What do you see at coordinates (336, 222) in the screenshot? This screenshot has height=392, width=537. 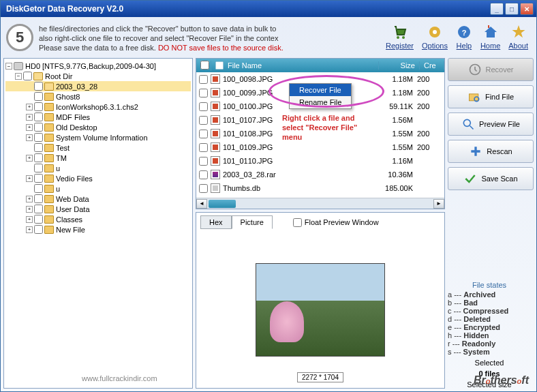 I see `float-preview-option: Float Preview Window` at bounding box center [336, 222].